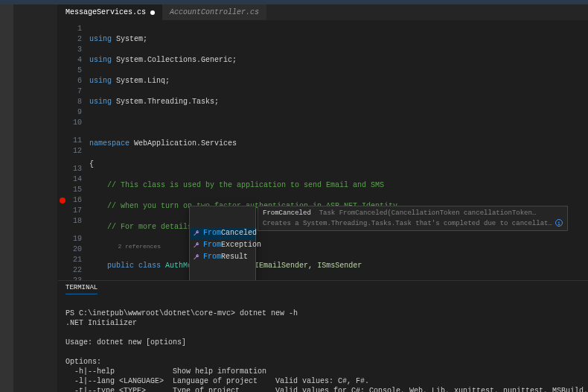 The image size is (588, 392). Describe the element at coordinates (582, 151) in the screenshot. I see `minimap` at that location.